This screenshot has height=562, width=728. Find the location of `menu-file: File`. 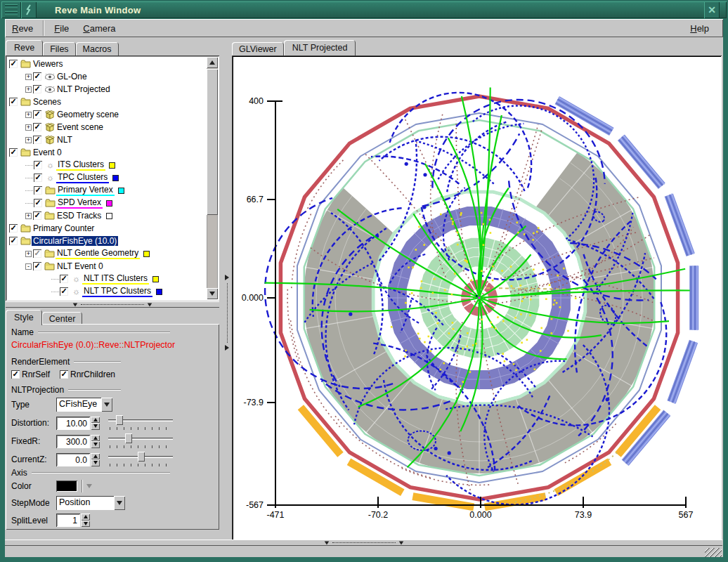

menu-file: File is located at coordinates (62, 28).